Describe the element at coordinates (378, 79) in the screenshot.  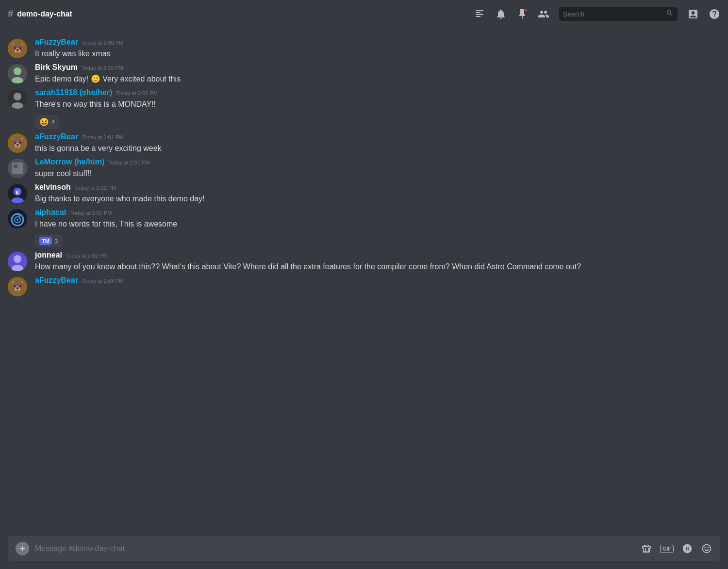
I see `message-text: Epic demo day! 🙂 Very excited about this` at that location.